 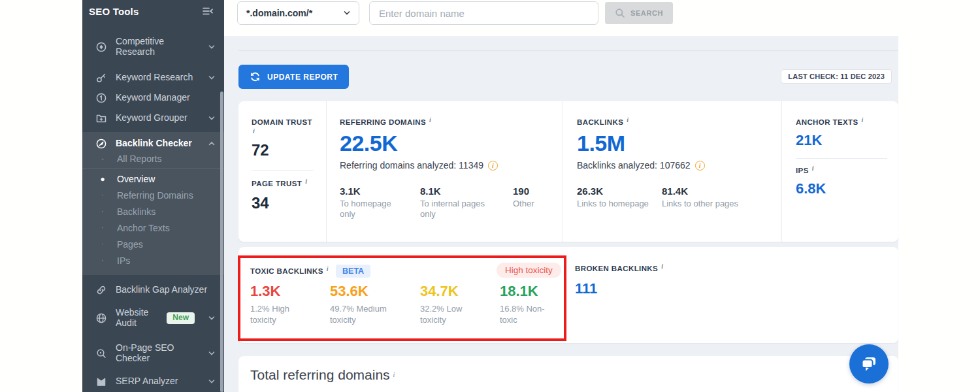 I want to click on breakdown-item: 3.1K To homepage only, so click(x=380, y=203).